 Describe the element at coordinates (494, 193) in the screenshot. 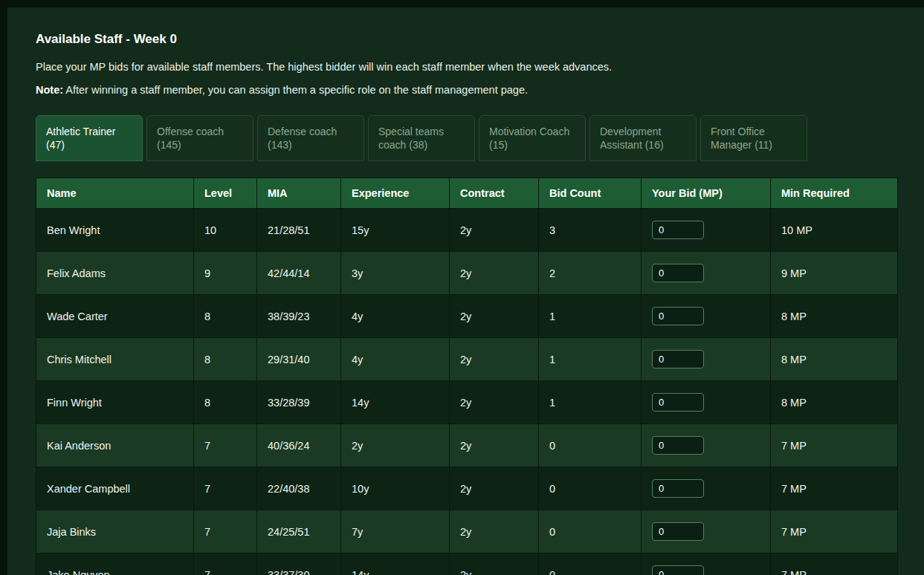

I see `column-header-contract: Contract` at that location.